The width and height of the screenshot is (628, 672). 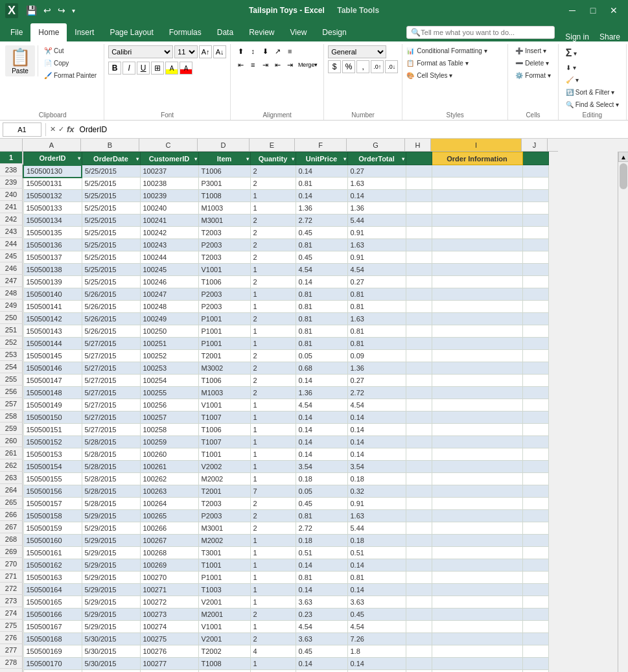 I want to click on table-cell: 3.63, so click(x=321, y=603).